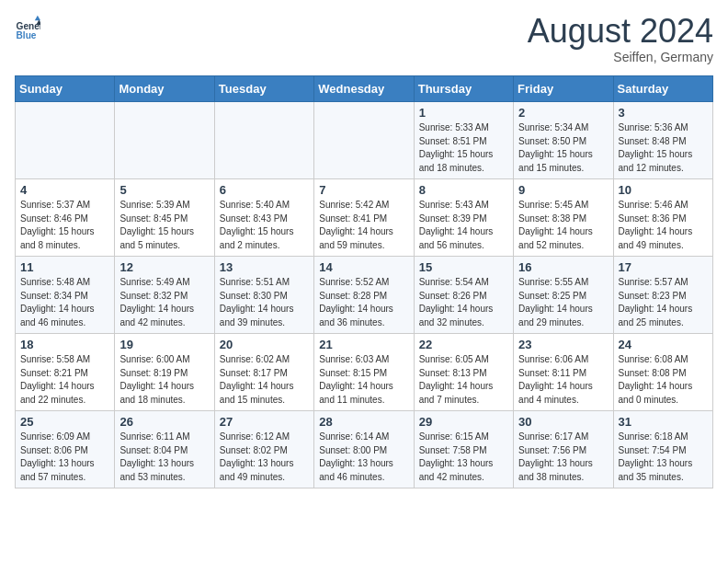 Image resolution: width=728 pixels, height=563 pixels. What do you see at coordinates (663, 218) in the screenshot?
I see `calendar-day-cell: 10Sunrise: 5:46 AM Sunset: 8:36 PM Dayli…` at bounding box center [663, 218].